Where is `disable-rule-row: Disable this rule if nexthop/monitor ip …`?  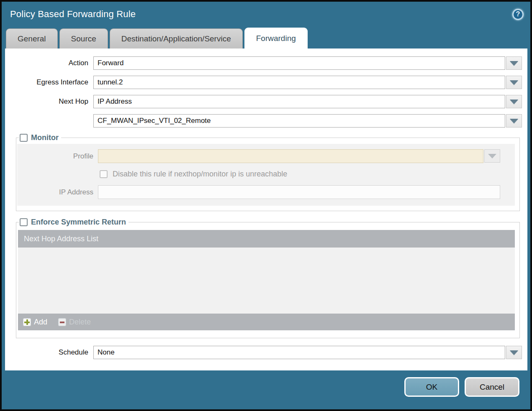
disable-rule-row: Disable this rule if nexthop/monitor ip … is located at coordinates (307, 174).